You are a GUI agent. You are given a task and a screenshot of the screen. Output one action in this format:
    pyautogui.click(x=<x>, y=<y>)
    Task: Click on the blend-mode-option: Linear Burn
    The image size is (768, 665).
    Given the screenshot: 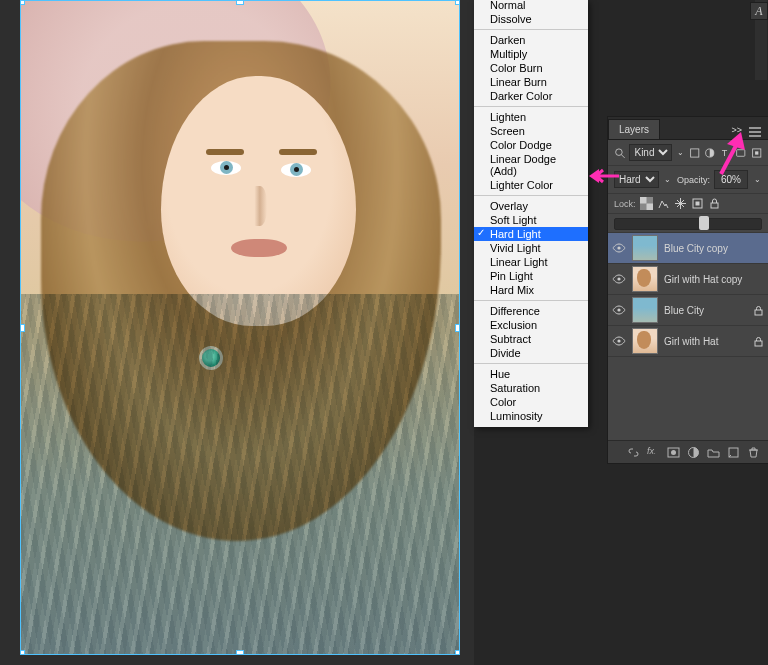 What is the action you would take?
    pyautogui.click(x=531, y=82)
    